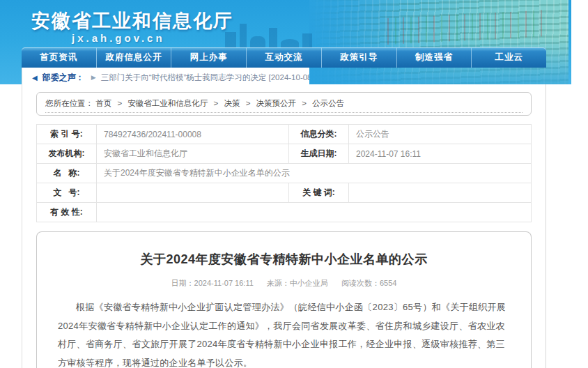 Image resolution: width=588 pixels, height=368 pixels. What do you see at coordinates (440, 154) in the screenshot?
I see `info-gendate-value: 2024-11-07 16:11` at bounding box center [440, 154].